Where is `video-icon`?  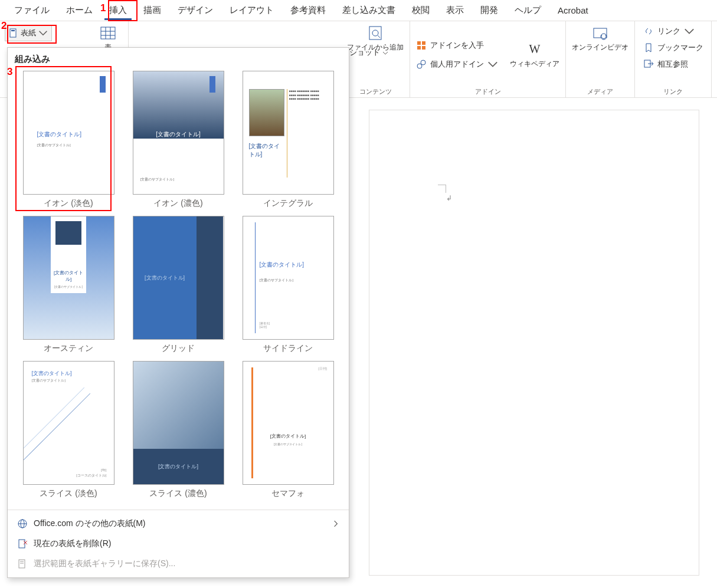
video-icon is located at coordinates (600, 33).